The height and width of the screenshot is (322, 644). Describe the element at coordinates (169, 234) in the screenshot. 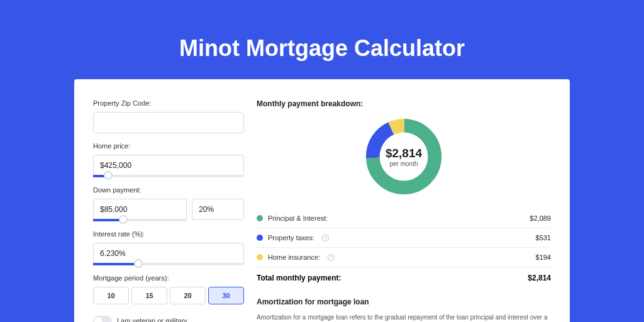

I see `rate-label: Interest rate (%):` at that location.